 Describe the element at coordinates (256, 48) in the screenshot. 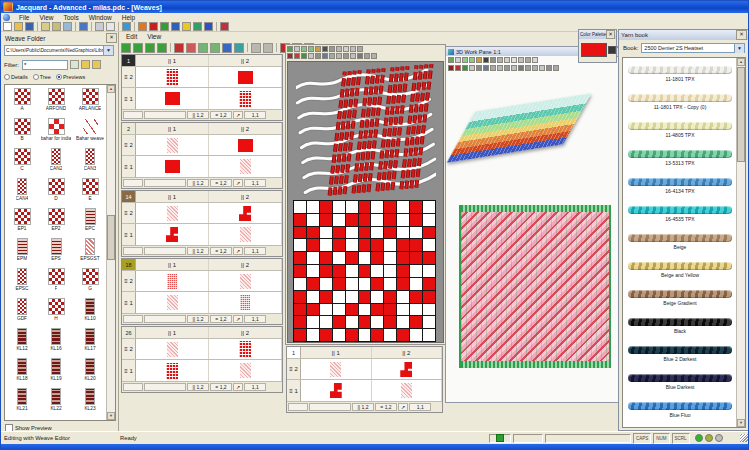

I see `weave-undo-icon` at that location.